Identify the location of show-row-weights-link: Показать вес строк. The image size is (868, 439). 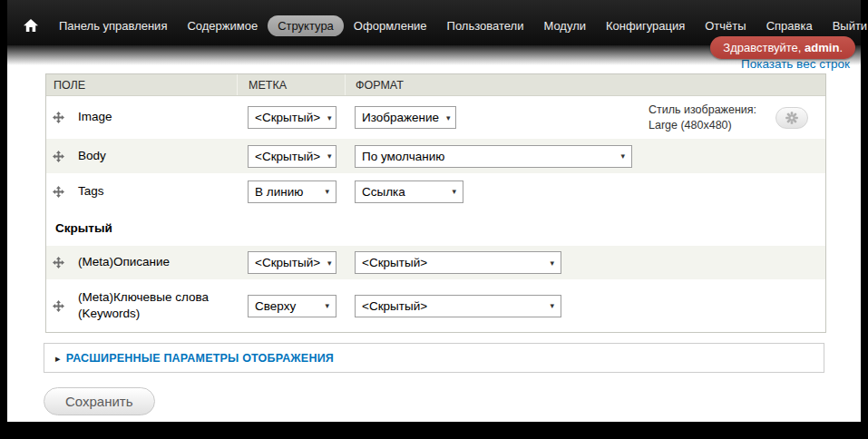
(795, 63).